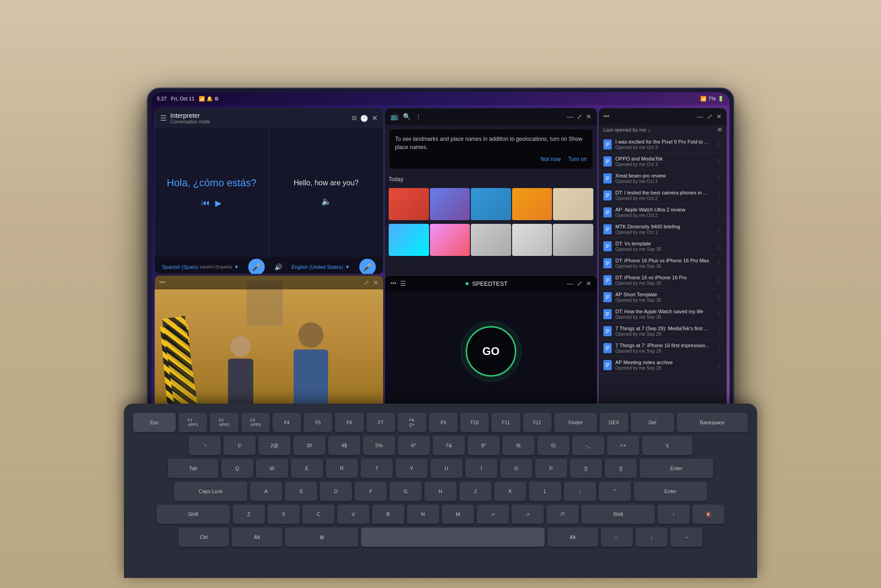 This screenshot has height=588, width=881. I want to click on rbracket-key: ]}, so click(621, 468).